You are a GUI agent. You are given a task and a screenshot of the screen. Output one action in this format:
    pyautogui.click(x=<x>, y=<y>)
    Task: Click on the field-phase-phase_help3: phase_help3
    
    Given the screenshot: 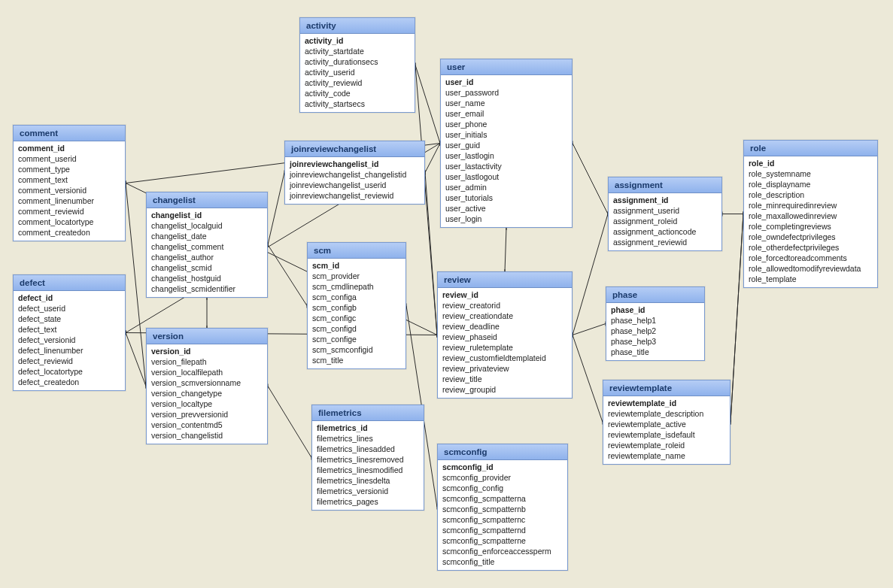 What is the action you would take?
    pyautogui.click(x=655, y=341)
    